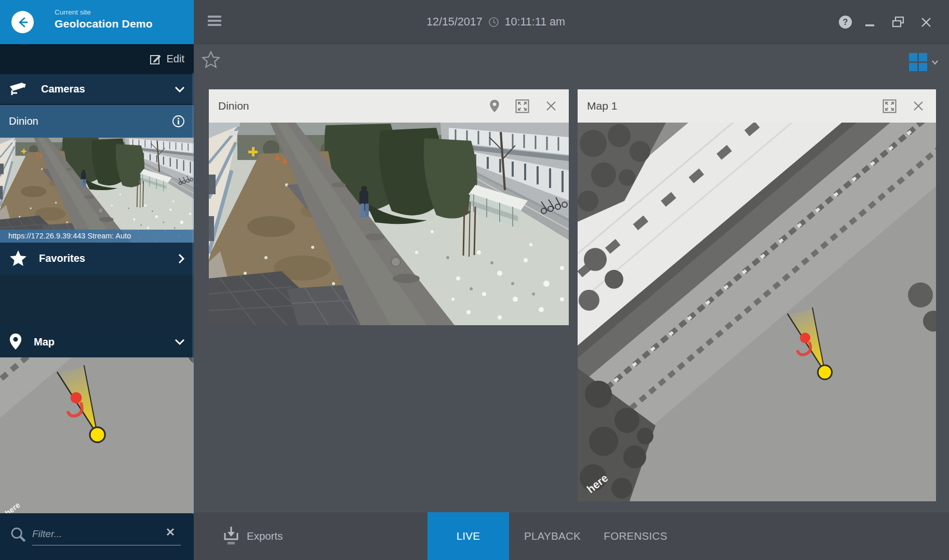  I want to click on search-icon, so click(18, 535).